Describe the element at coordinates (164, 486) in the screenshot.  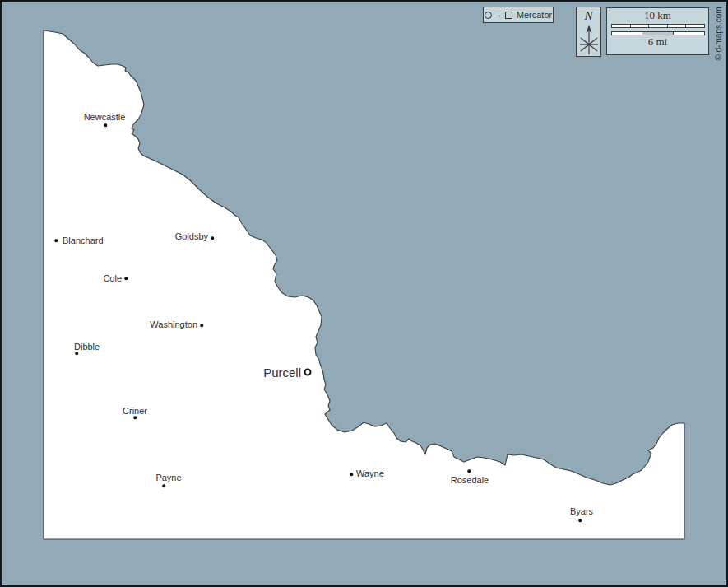
I see `city-dot-marker-payne` at that location.